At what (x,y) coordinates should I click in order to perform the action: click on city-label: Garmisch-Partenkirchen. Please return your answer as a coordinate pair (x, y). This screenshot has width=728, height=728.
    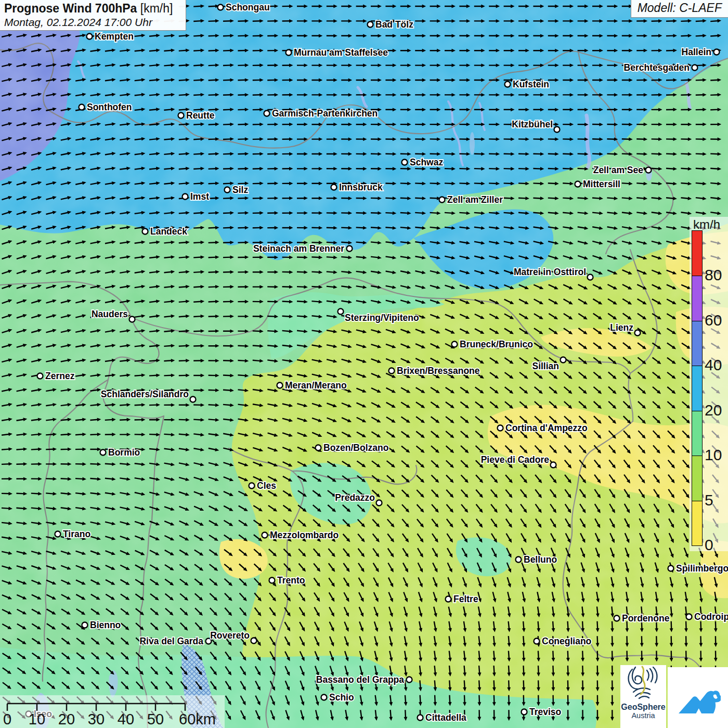
    Looking at the image, I should click on (324, 113).